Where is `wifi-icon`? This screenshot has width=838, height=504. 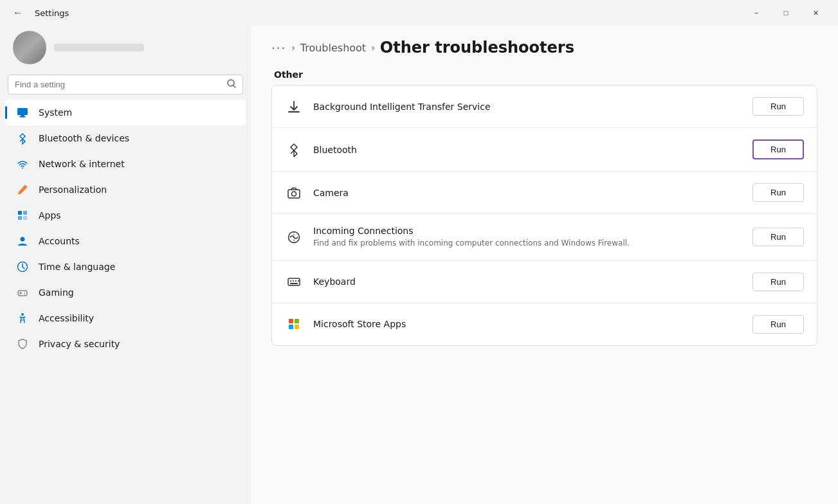
wifi-icon is located at coordinates (23, 164).